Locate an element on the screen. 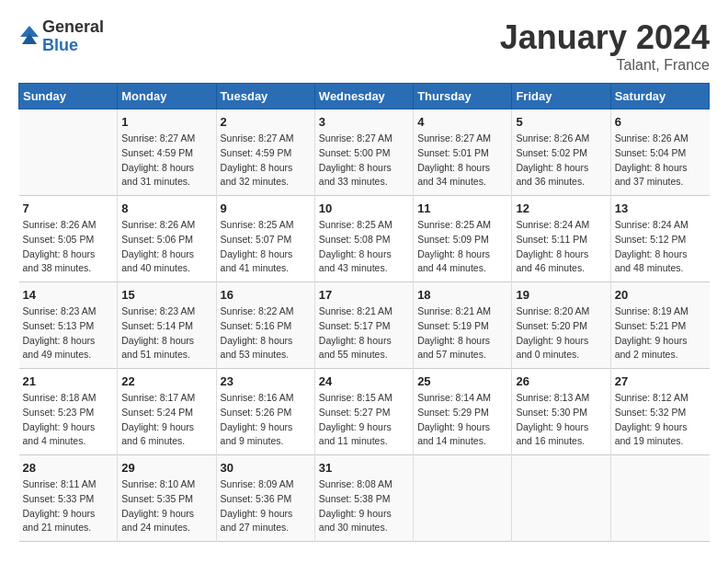 Image resolution: width=728 pixels, height=563 pixels. day-cell: 16Sunrise: 8:22 AMSunset: 5:16 PMDayligh… is located at coordinates (265, 326).